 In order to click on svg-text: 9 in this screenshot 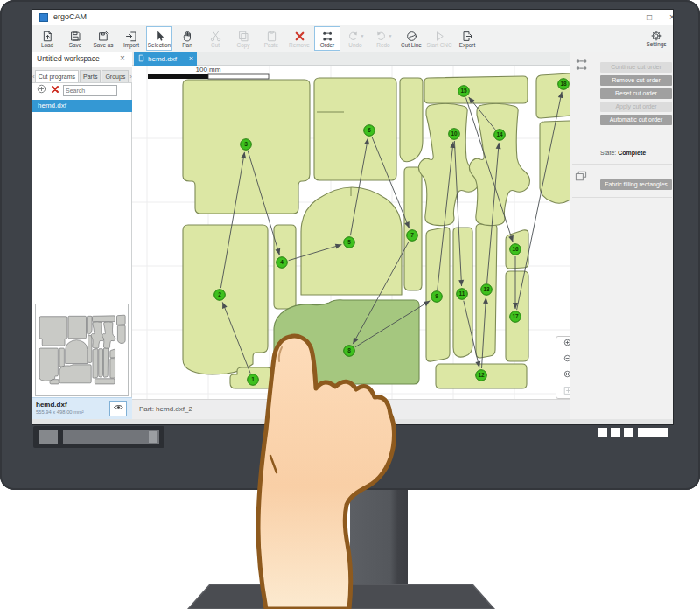, I will do `click(437, 296)`.